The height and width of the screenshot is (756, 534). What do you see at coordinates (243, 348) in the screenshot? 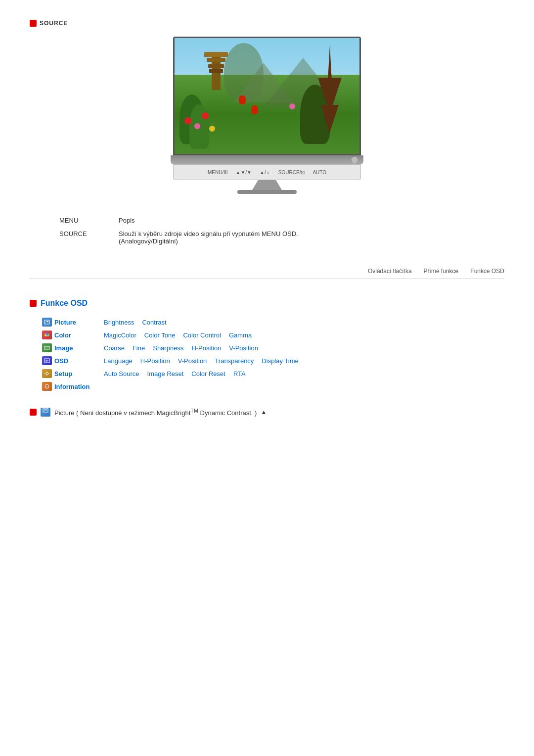
I see `sub-item-vposition-img: V-Position` at bounding box center [243, 348].